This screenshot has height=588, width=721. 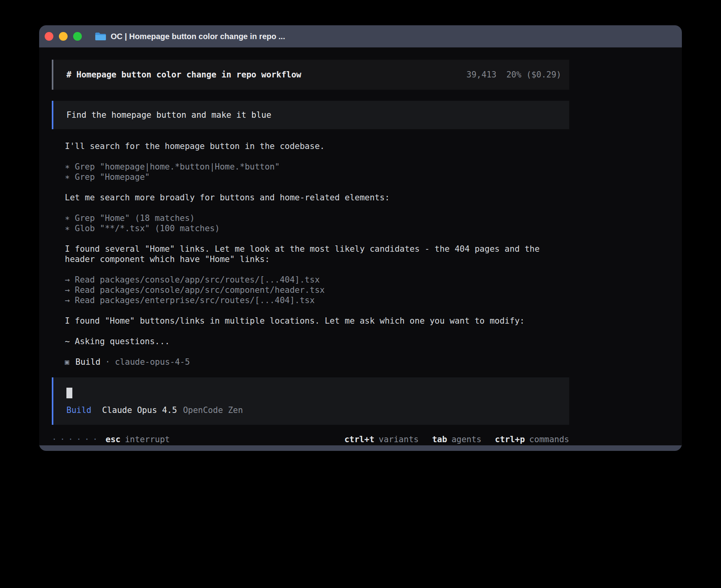 What do you see at coordinates (317, 300) in the screenshot?
I see `file-read-line: → Read packages/enterprise/src/routes/[.…` at bounding box center [317, 300].